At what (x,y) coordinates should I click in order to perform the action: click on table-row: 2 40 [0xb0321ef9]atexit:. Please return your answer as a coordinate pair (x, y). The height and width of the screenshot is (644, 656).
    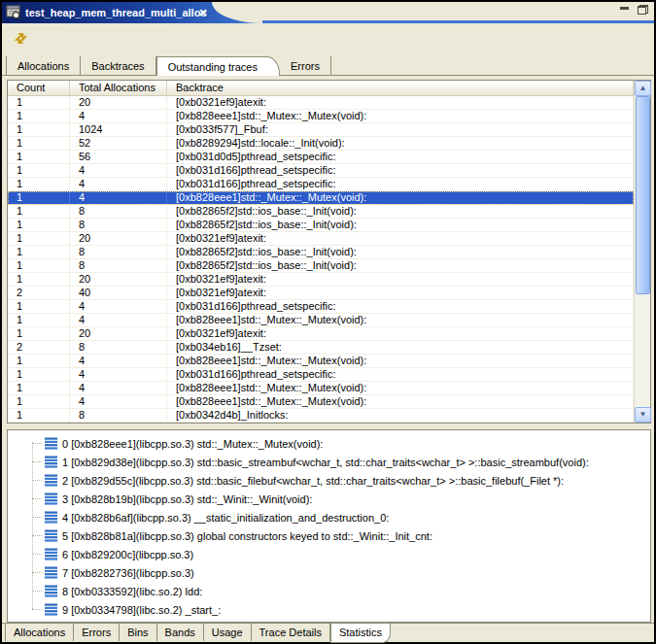
    Looking at the image, I should click on (321, 293).